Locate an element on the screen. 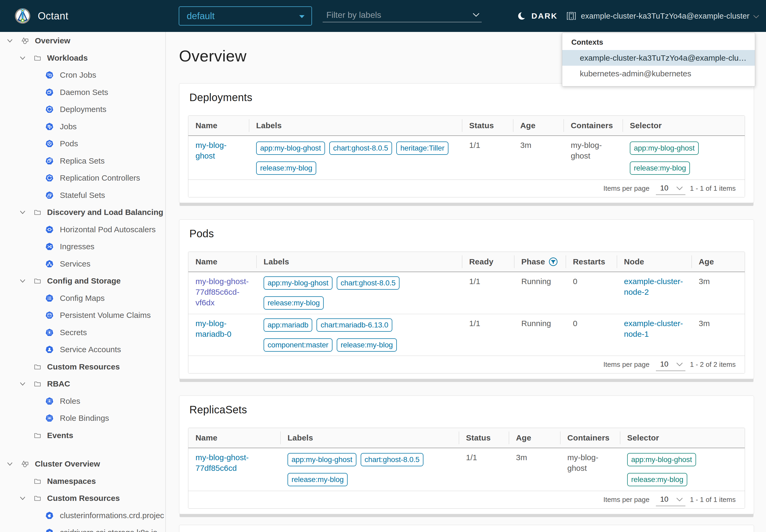  tag-row: app:my-blog-ghost chart:ghost-8.0.5 is located at coordinates (372, 460).